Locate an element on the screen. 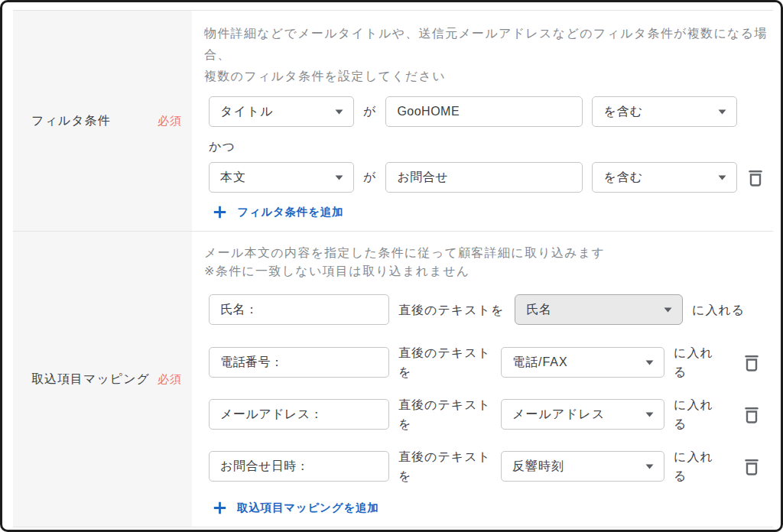 This screenshot has width=783, height=532. filter-condition-row: タイトル が を含む is located at coordinates (491, 112).